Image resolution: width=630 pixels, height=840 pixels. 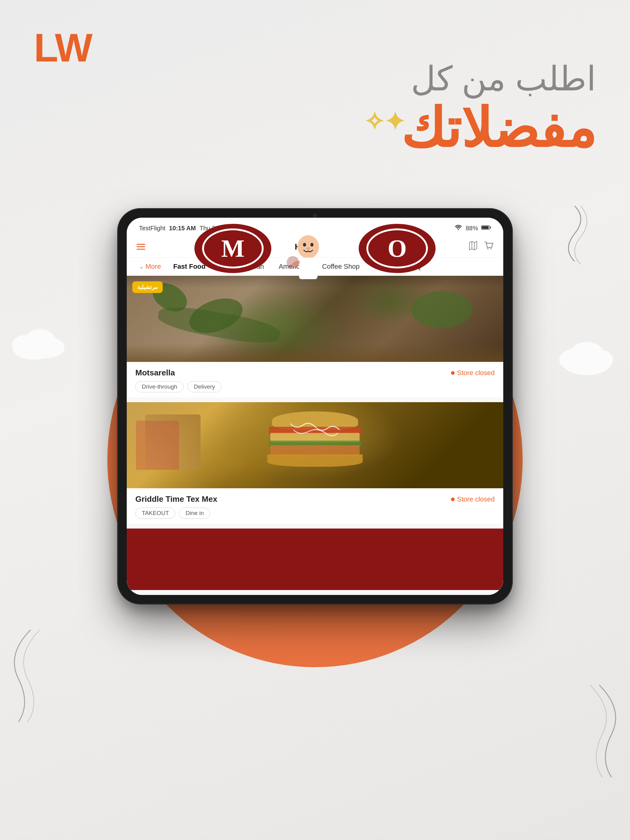 I want to click on restaurant-card-motsarella: مرتشيلية Motsarella Store closed Drive-t…, so click(x=315, y=336).